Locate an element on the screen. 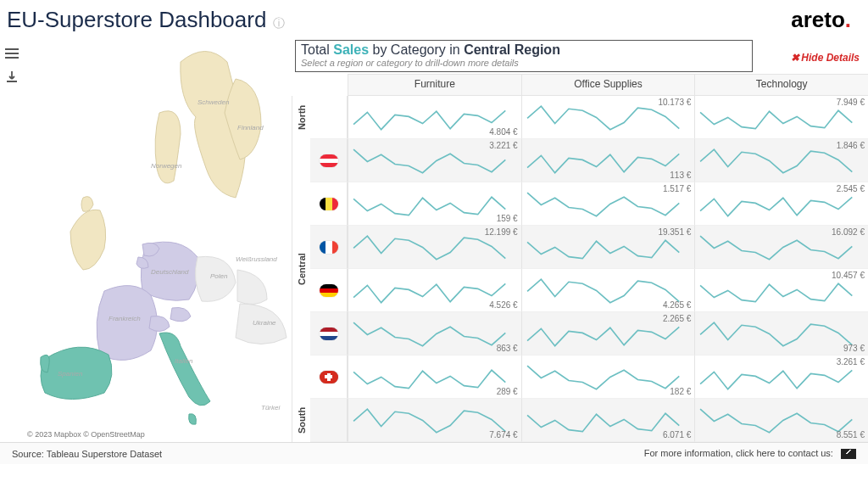 The height and width of the screenshot is (487, 868). sparkline-value: 3.221 € is located at coordinates (504, 146).